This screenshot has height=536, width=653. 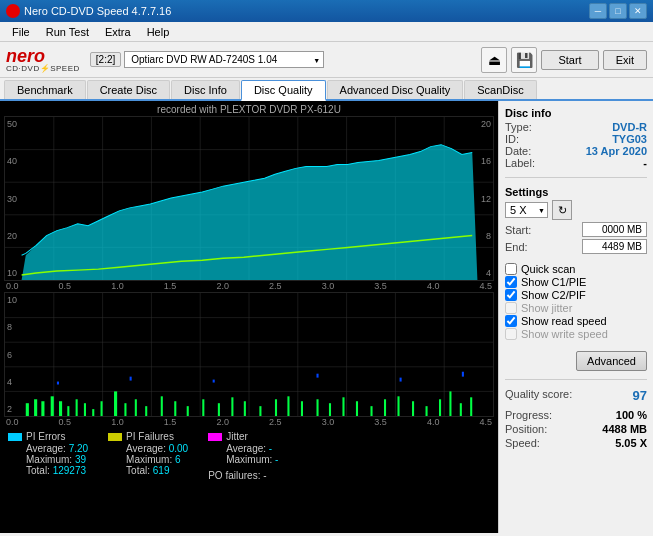 What do you see at coordinates (564, 334) in the screenshot?
I see `show-write-speed-label: Show write speed` at bounding box center [564, 334].